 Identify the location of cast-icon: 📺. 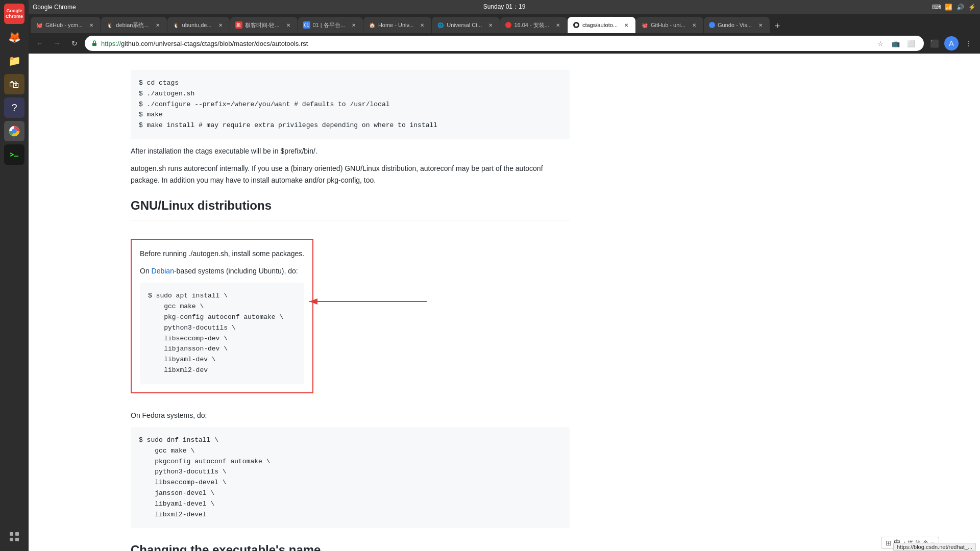
(896, 43).